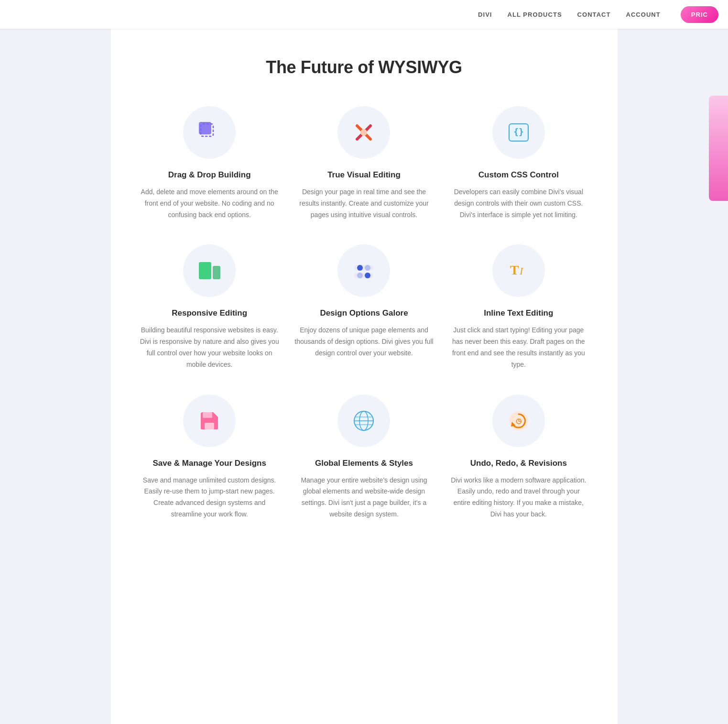 The height and width of the screenshot is (724, 728). Describe the element at coordinates (364, 307) in the screenshot. I see `feature-item-design-options: Design Options GaloreEnjoy dozens of uni…` at that location.